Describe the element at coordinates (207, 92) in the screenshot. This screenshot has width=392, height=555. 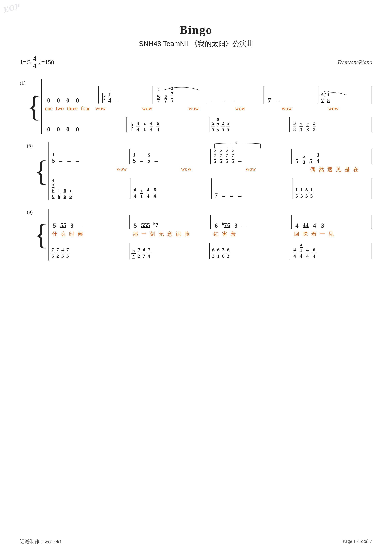
I see `treble-line-1: 0 0 0 0` at that location.